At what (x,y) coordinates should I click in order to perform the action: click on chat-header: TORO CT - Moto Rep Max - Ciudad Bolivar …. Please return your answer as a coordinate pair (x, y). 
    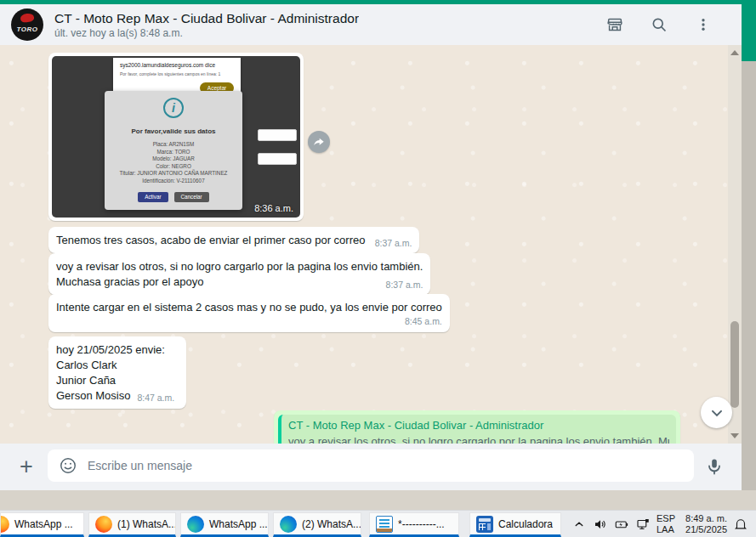
    Looking at the image, I should click on (371, 25).